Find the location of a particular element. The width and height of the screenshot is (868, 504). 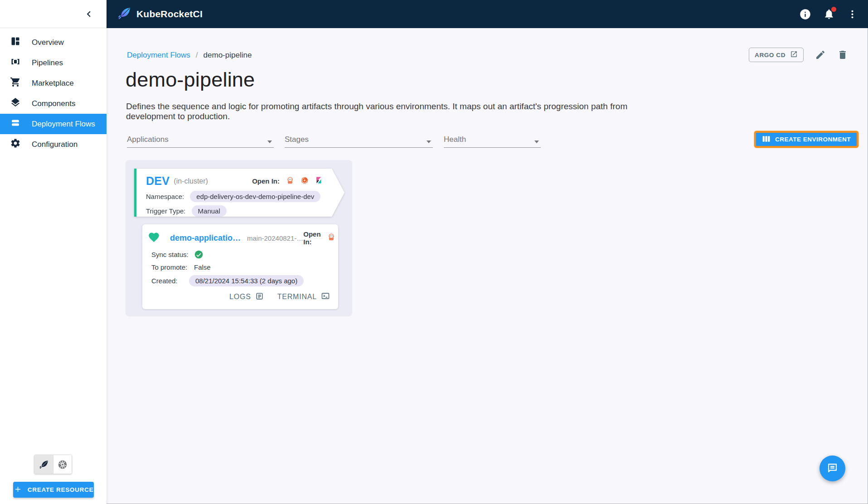

chat-bubble-icon is located at coordinates (832, 469).